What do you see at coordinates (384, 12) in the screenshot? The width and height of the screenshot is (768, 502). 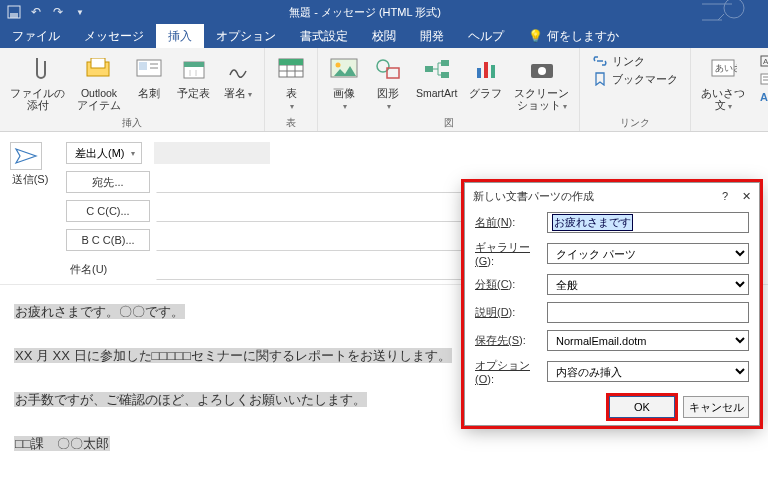 I see `titlebar: ↶ ↷ ▼ 無題 - メッセージ (HTML 形式)` at bounding box center [384, 12].